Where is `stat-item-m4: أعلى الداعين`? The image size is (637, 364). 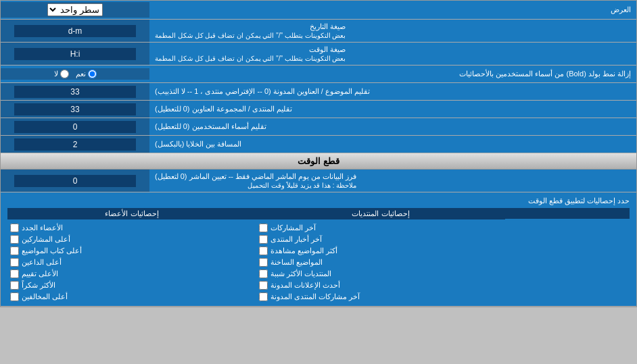
stat-item-m4: أعلى الداعين is located at coordinates (132, 262).